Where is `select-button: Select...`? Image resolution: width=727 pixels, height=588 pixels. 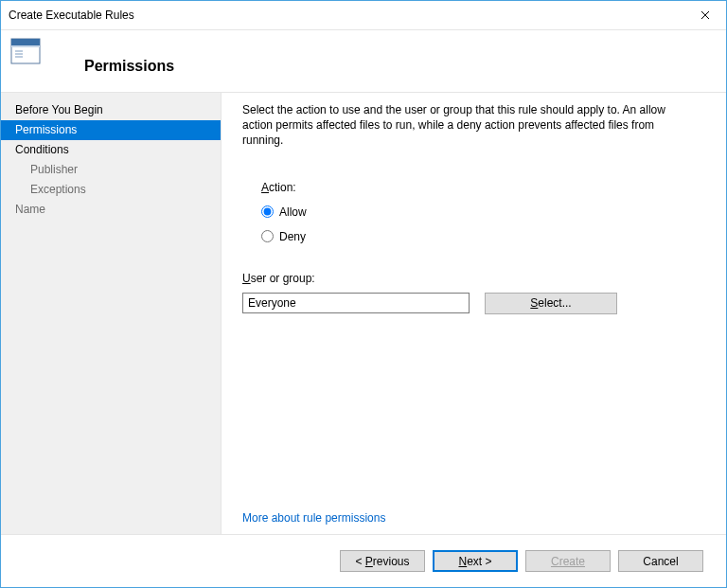 select-button: Select... is located at coordinates (551, 303).